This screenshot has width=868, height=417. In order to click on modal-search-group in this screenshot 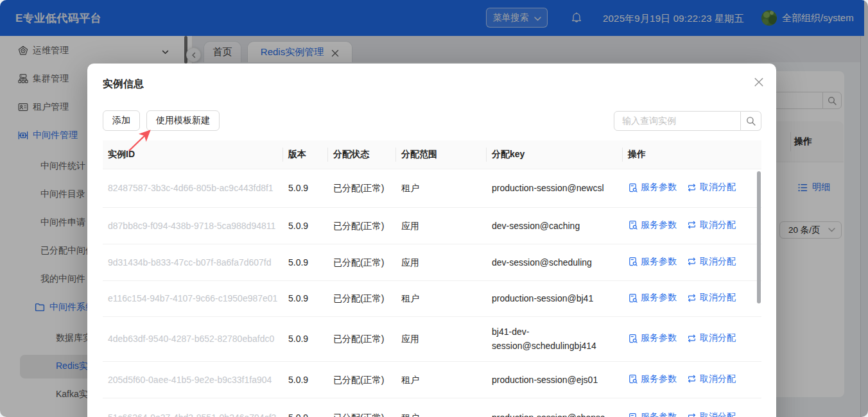, I will do `click(688, 121)`.